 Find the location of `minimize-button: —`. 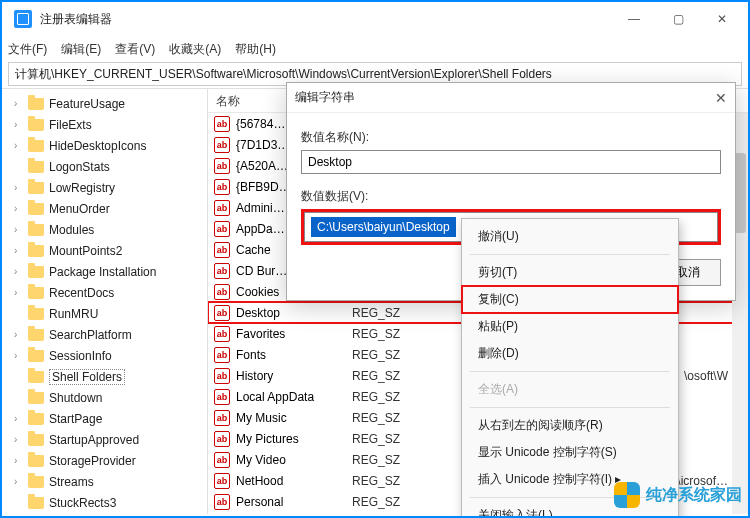

minimize-button: — is located at coordinates (634, 19).